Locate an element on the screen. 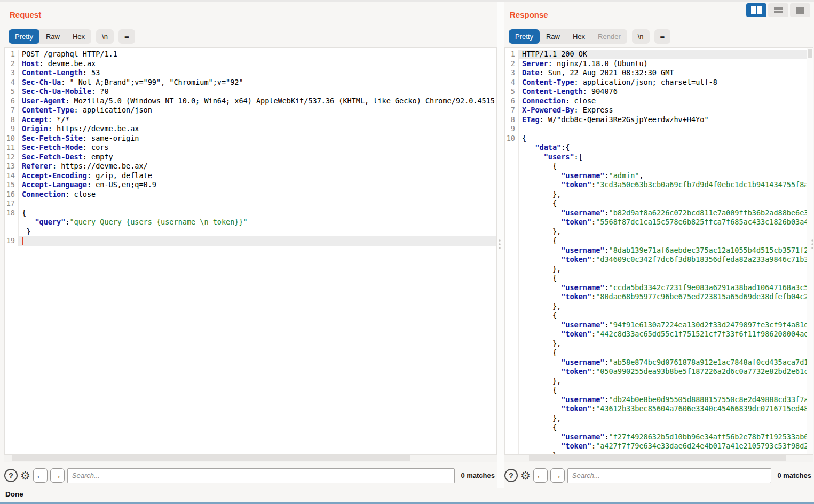  code-line: "username":"8dab139e71af6aebdec375ac12a1… is located at coordinates (659, 251).